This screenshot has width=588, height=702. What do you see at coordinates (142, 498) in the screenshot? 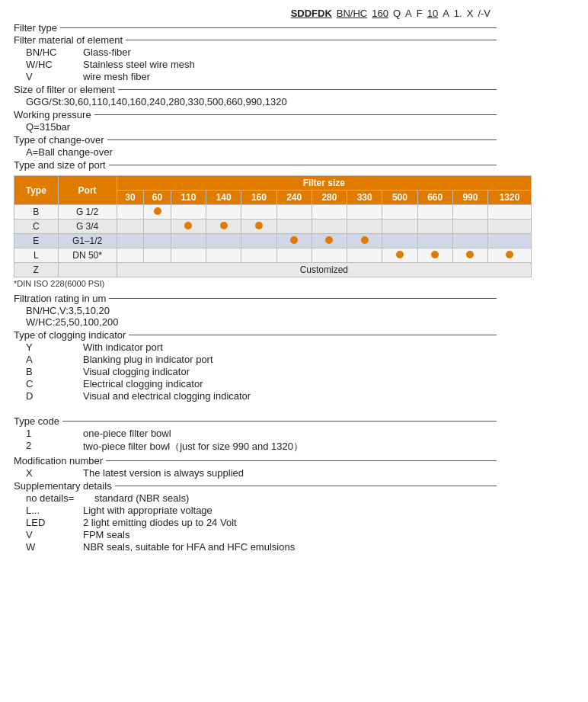
I see `supp-val-nodetails: standard (NBR seals)` at bounding box center [142, 498].